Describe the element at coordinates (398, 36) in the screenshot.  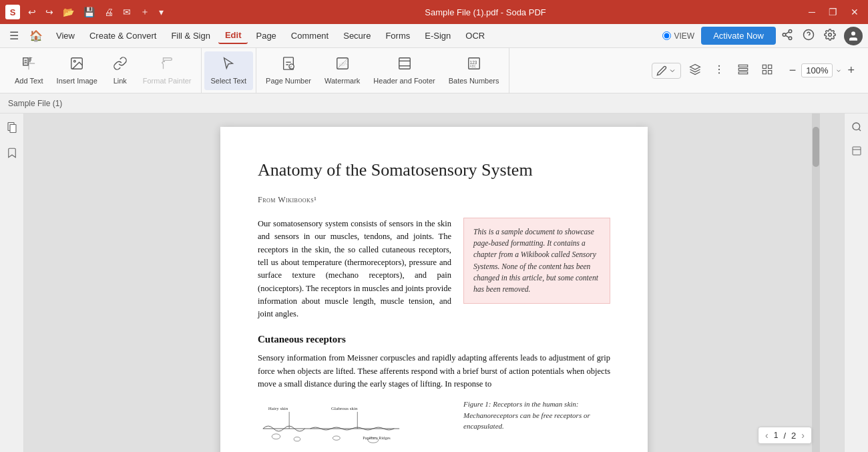
I see `menu-forms: Forms` at that location.